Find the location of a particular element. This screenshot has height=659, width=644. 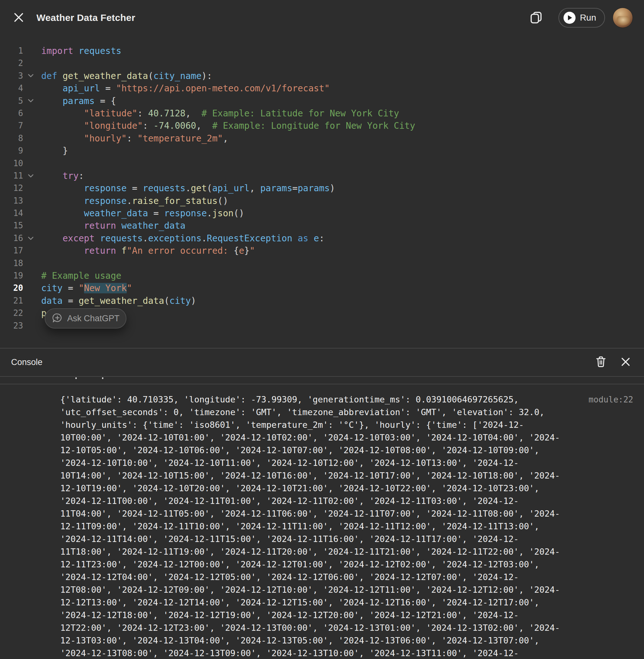

line-number: 13 is located at coordinates (12, 201).